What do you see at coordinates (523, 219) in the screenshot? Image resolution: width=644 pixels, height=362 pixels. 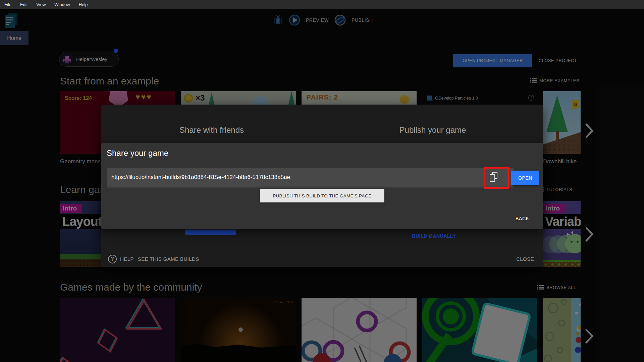 I see `back-button: BACK` at bounding box center [523, 219].